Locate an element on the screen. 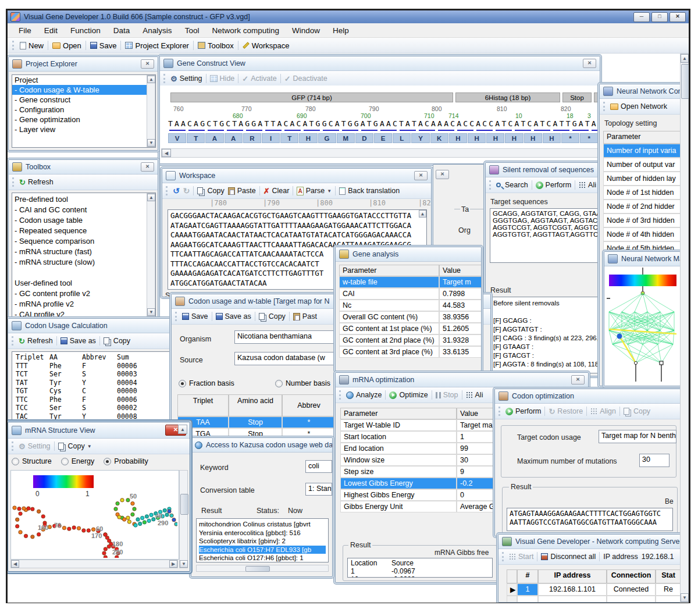  table-row: * is located at coordinates (309, 422).